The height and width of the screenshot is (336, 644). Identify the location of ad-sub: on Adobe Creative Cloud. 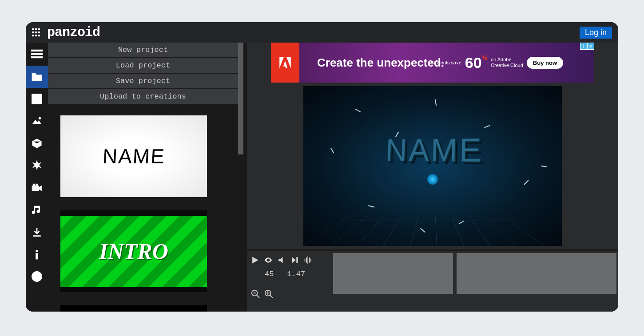
(507, 63).